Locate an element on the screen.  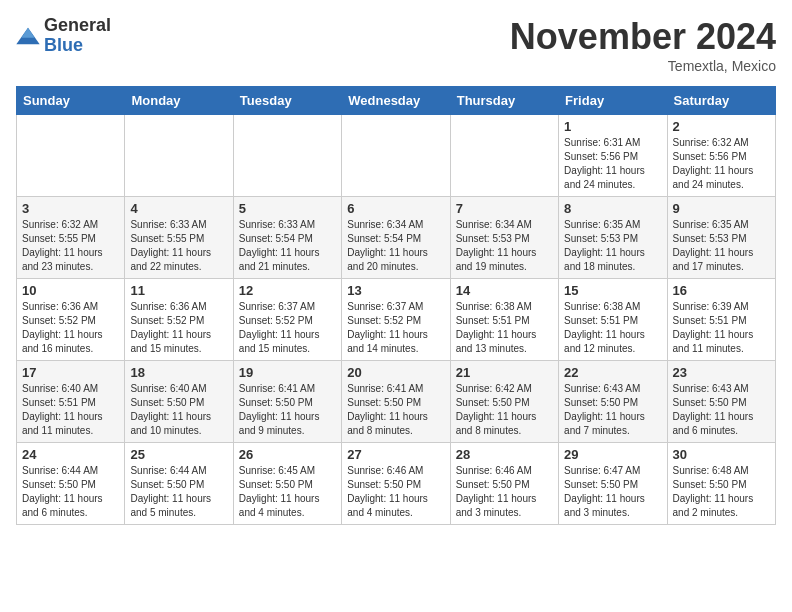
day-number: 19 is located at coordinates (288, 372).